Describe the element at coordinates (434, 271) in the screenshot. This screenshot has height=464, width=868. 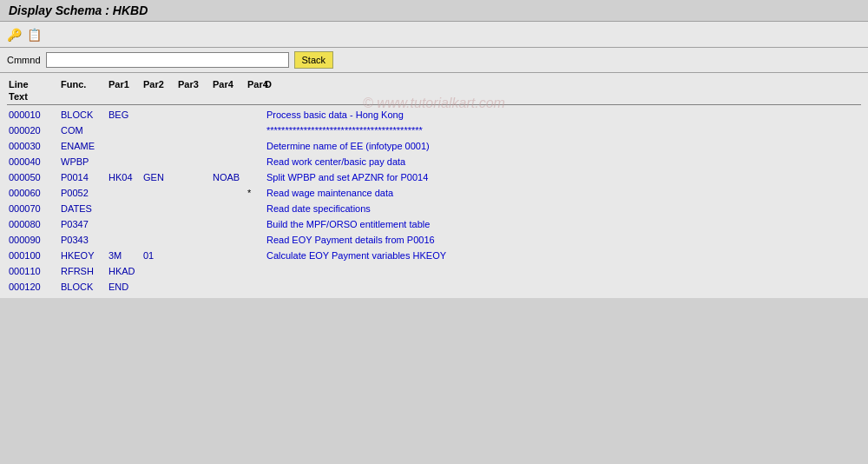
I see `table-row: 000110 RFRSH HKAD` at that location.